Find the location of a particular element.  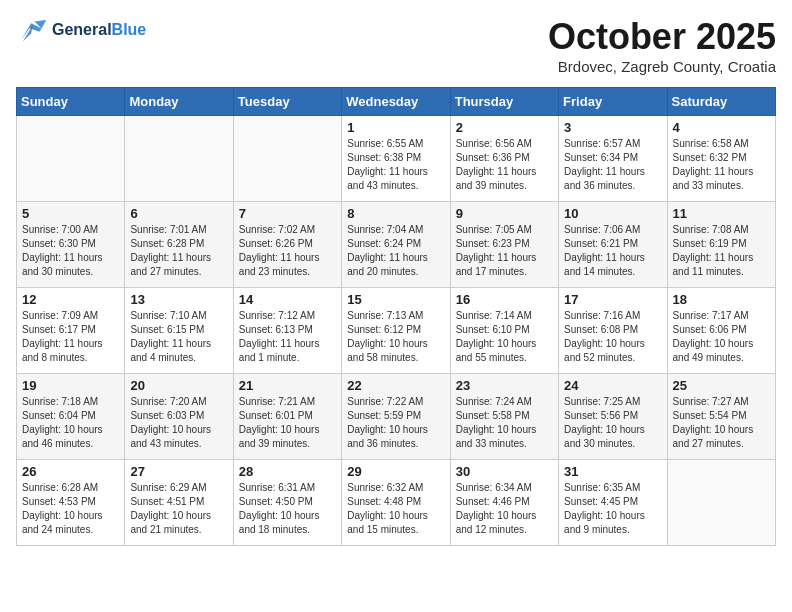

calendar-cell: 3Sunrise: 6:57 AM Sunset: 6:34 PM Daylig… is located at coordinates (613, 159).